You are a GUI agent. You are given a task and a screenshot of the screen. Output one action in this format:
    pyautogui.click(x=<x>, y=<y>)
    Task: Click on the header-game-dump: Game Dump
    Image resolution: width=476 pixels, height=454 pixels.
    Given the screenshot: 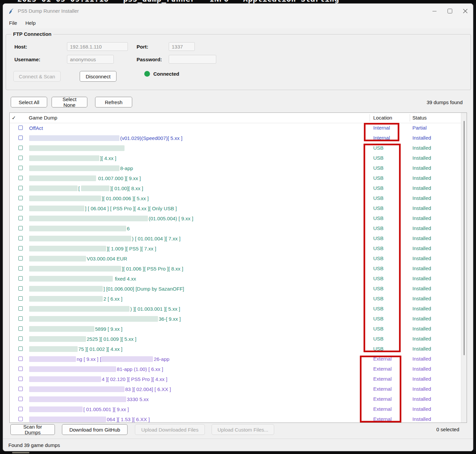 What is the action you would take?
    pyautogui.click(x=43, y=118)
    